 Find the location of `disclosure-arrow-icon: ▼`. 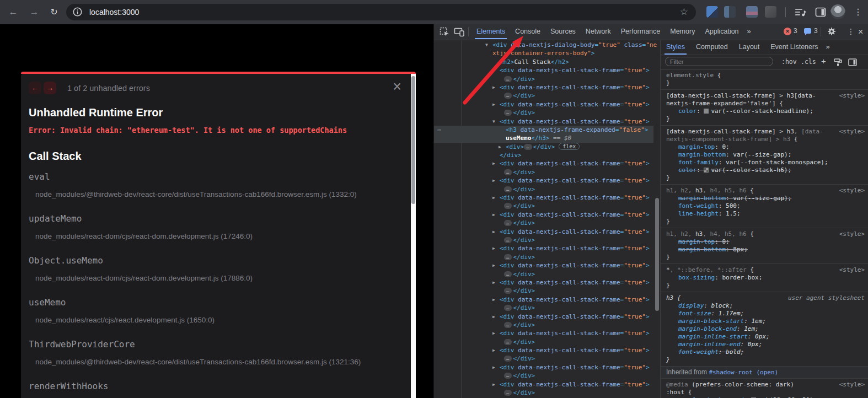

disclosure-arrow-icon: ▼ is located at coordinates (494, 121).